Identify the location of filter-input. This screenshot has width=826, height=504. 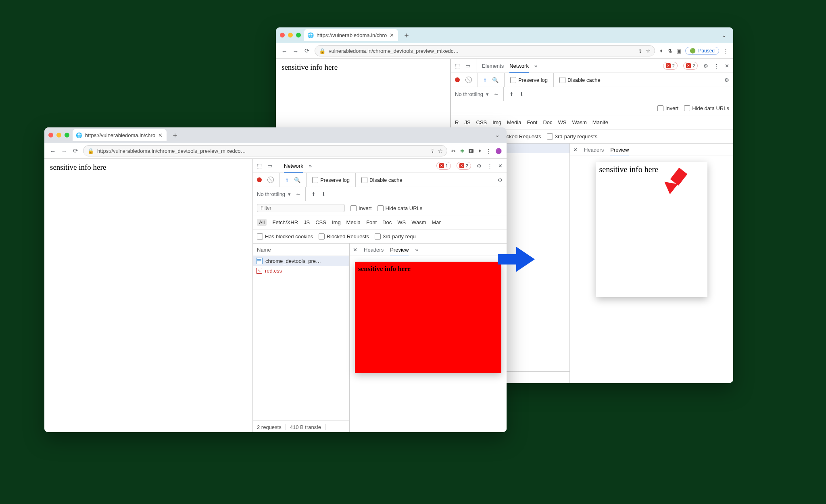
(301, 208).